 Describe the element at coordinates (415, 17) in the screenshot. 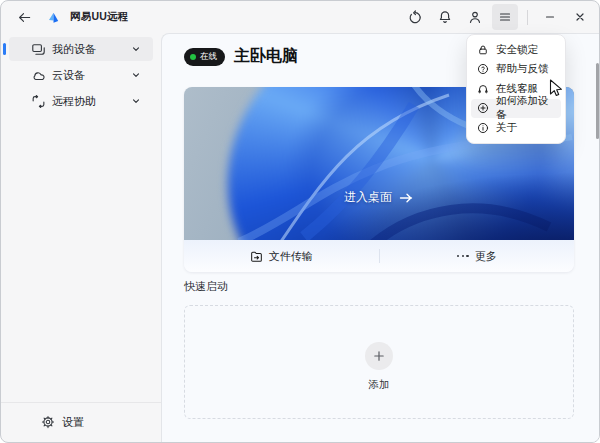

I see `refresh-button` at that location.